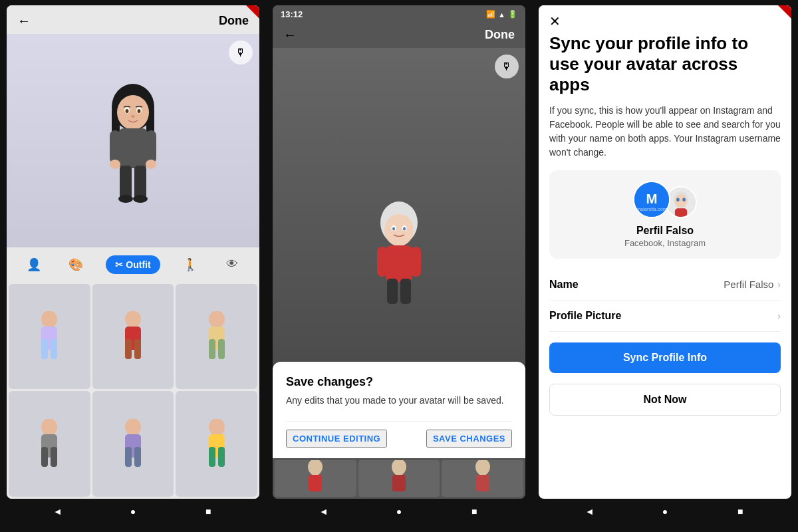 This screenshot has height=532, width=798. I want to click on nav-bar-3: ◄ ● ■, so click(665, 513).